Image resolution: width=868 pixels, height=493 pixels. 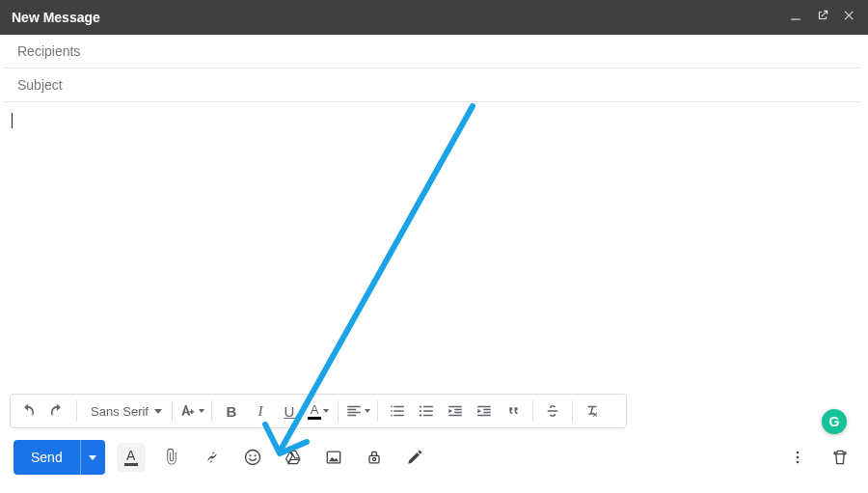 What do you see at coordinates (432, 52) in the screenshot?
I see `recipients-row` at bounding box center [432, 52].